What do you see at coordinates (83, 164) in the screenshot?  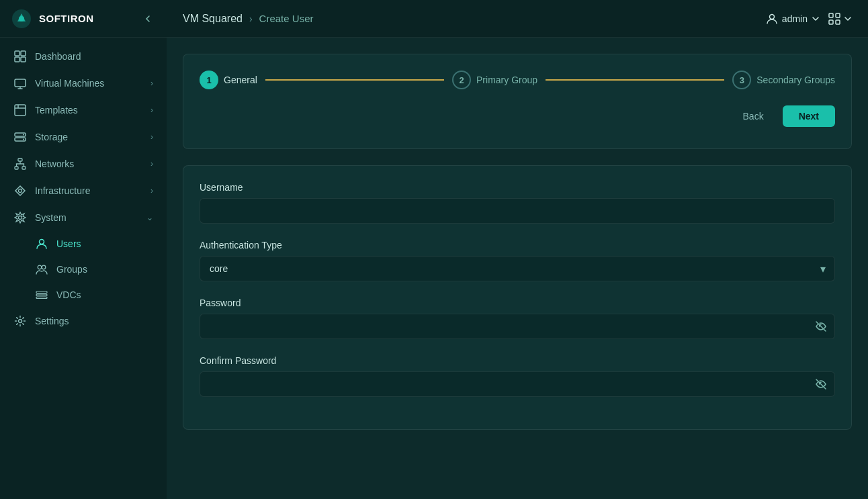 I see `sidebar-item-networks: Networks ›` at bounding box center [83, 164].